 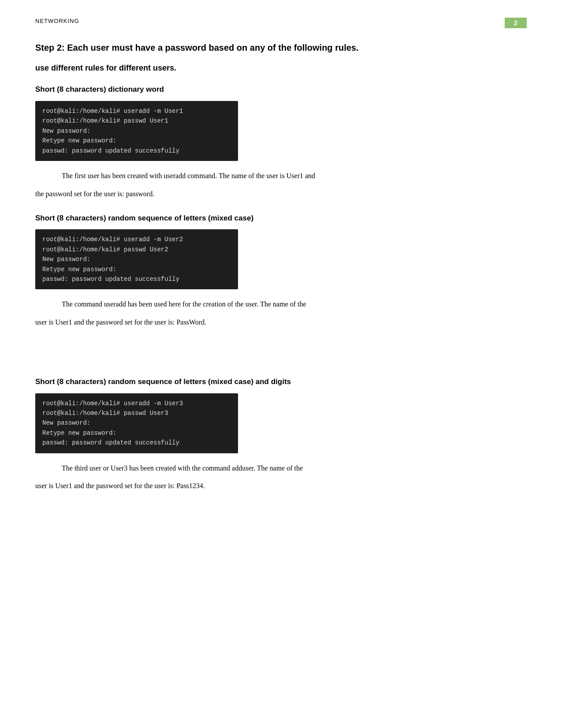 I want to click on terminal-block-3: root@kali:/home/kali# useradd -m User3 r…, so click(x=137, y=423).